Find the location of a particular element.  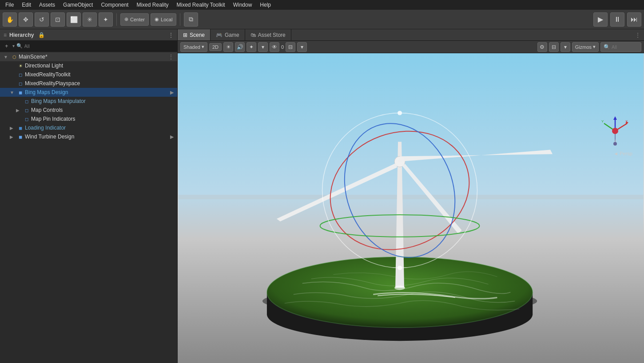

playback-controls: ▶ ⏸ ⏭ is located at coordinates (617, 20).